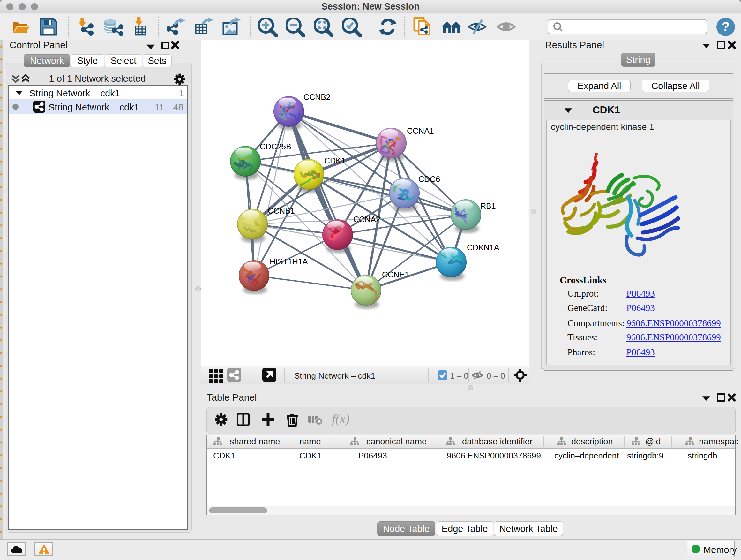 The height and width of the screenshot is (560, 741). Describe the element at coordinates (289, 261) in the screenshot. I see `svg-text: HIST1H1A` at that location.